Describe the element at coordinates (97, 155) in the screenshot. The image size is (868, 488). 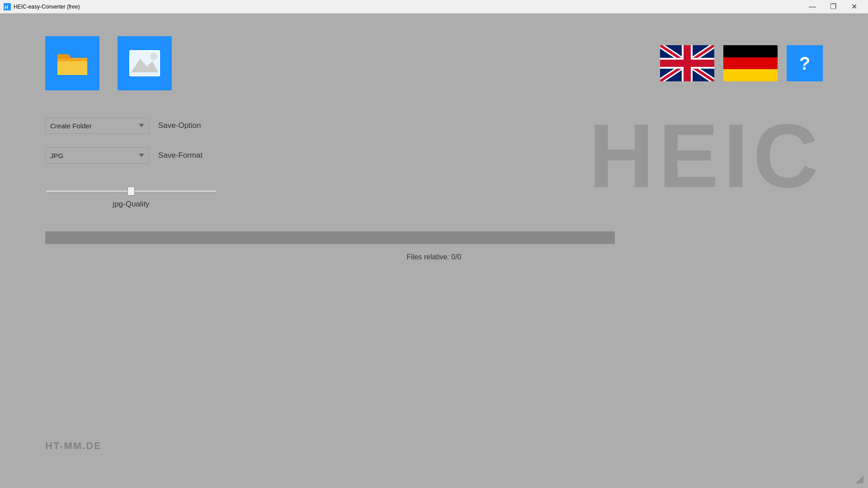
I see `save-format-dropdown: JPG PNG BMP TIFF` at that location.